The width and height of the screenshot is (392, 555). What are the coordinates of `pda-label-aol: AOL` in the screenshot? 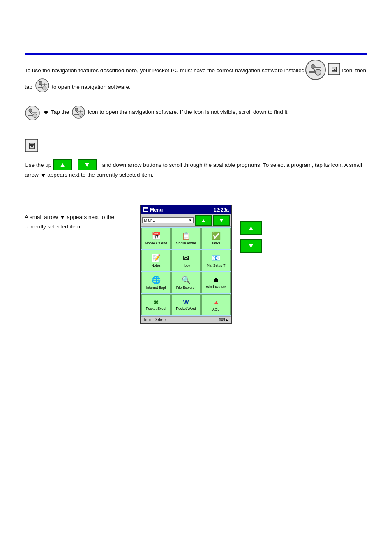 It's located at (216, 309).